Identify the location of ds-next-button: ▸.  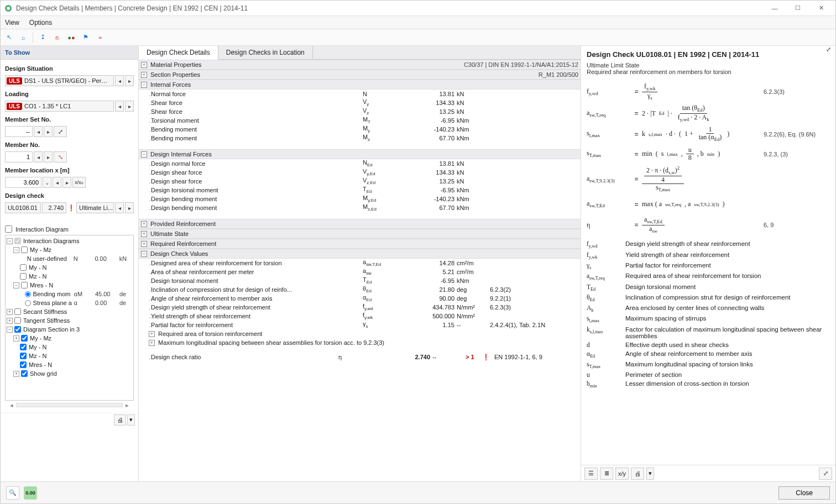
(129, 81).